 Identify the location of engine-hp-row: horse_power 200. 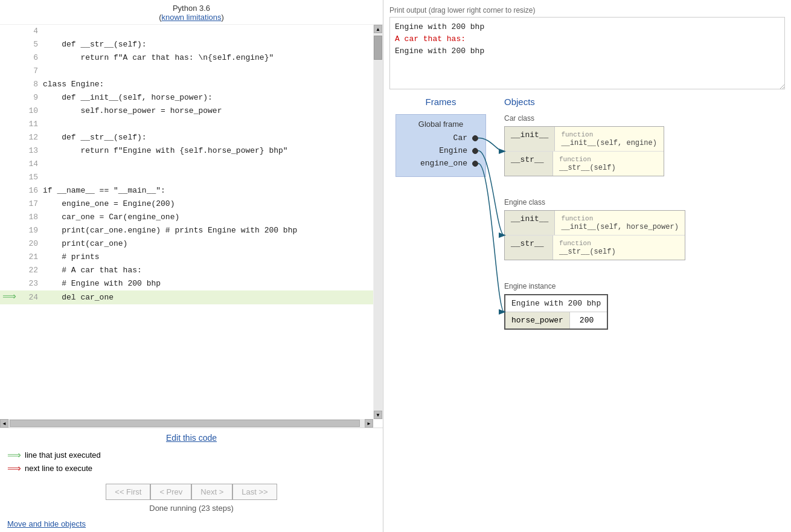
(556, 320).